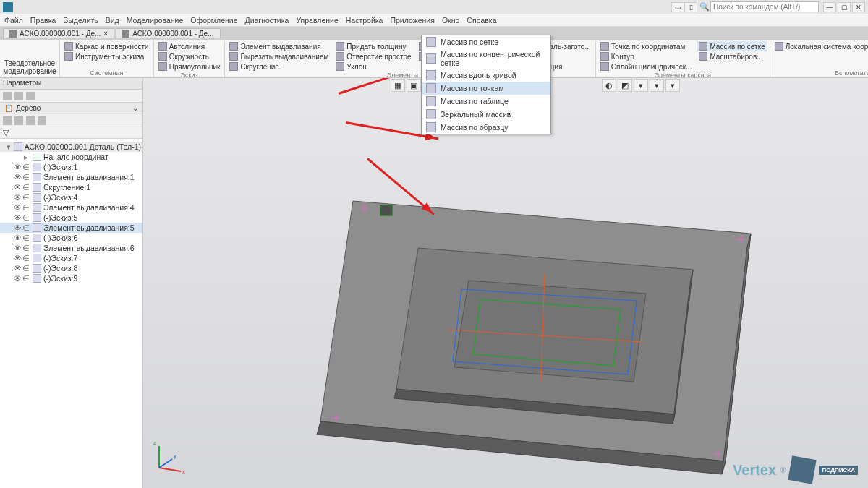 The image size is (868, 488). I want to click on dropdown-item: Зеркальный массив, so click(486, 114).